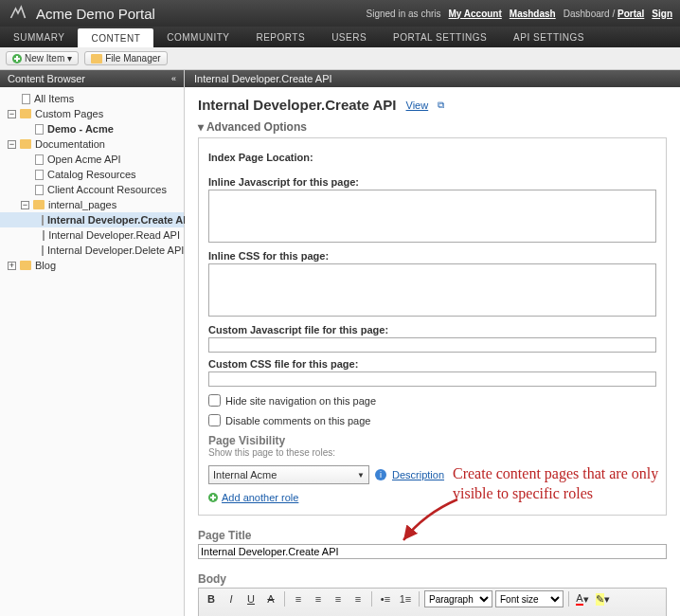 Image resolution: width=680 pixels, height=616 pixels. I want to click on add-role-link: Add another role, so click(259, 498).